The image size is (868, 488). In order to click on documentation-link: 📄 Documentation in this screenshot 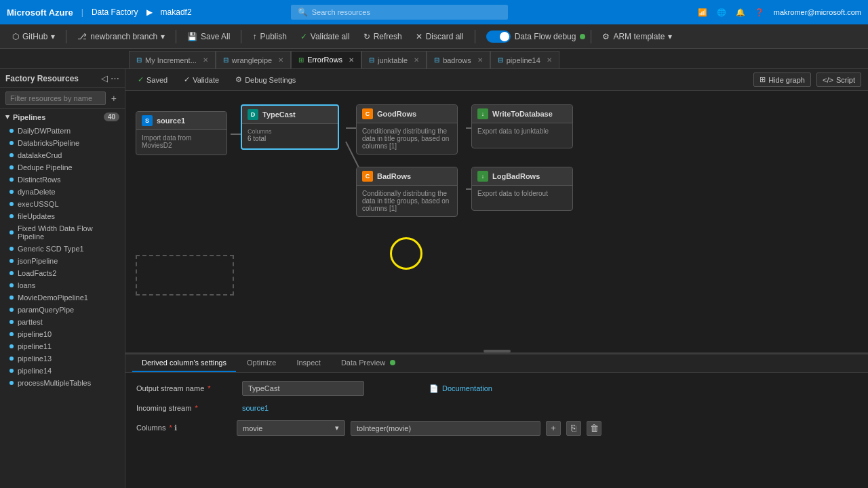, I will do `click(461, 389)`.